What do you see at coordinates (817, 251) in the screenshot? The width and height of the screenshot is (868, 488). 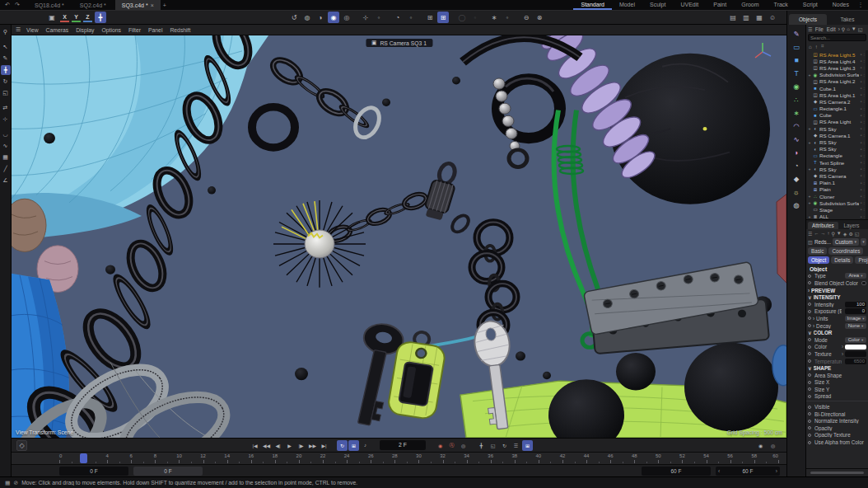 I see `attribute-category-tab: Basic` at bounding box center [817, 251].